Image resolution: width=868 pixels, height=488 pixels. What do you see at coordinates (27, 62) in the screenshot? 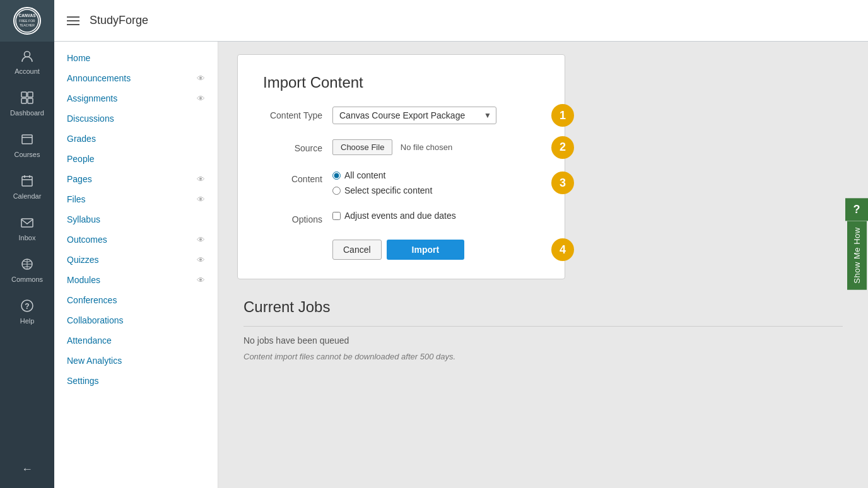
I see `sidebar-item-account: Account` at bounding box center [27, 62].